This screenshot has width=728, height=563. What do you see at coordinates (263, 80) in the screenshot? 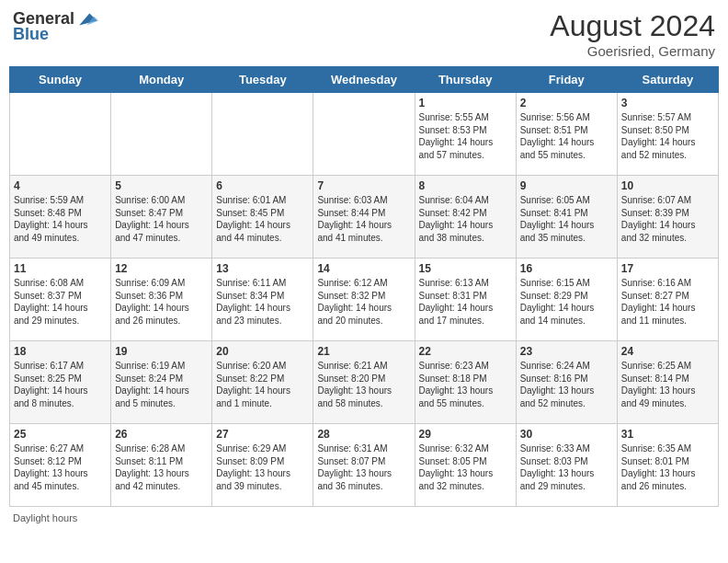
I see `day-header-tuesday: Tuesday` at bounding box center [263, 80].